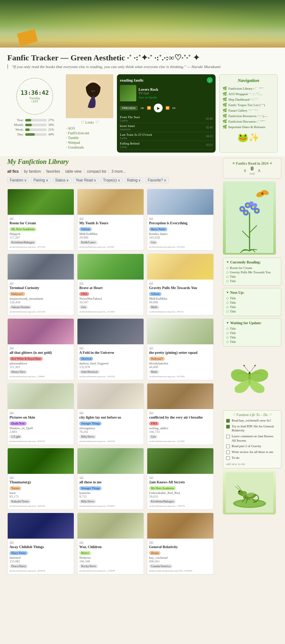 The image size is (285, 644). I want to click on fic-card: 📖 Terminal Curiosity Haikyuu!! favpacetw…, so click(41, 285).